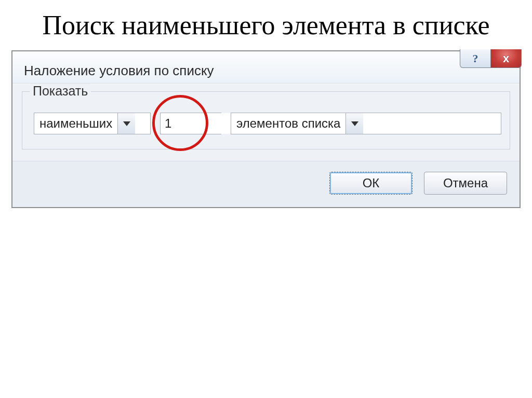 The image size is (532, 398). I want to click on dropdown-top-bottom-toggle, so click(126, 123).